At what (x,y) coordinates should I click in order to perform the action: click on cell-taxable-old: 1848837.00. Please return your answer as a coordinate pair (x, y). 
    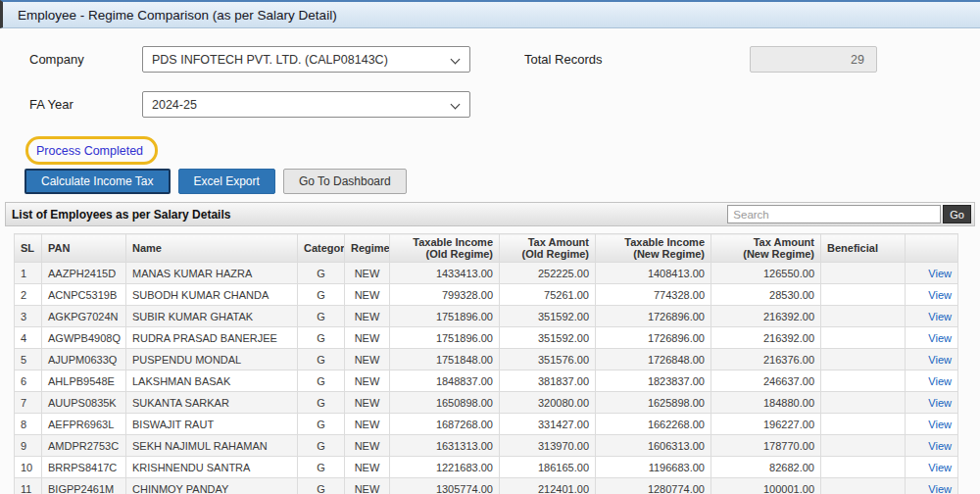
    Looking at the image, I should click on (445, 381).